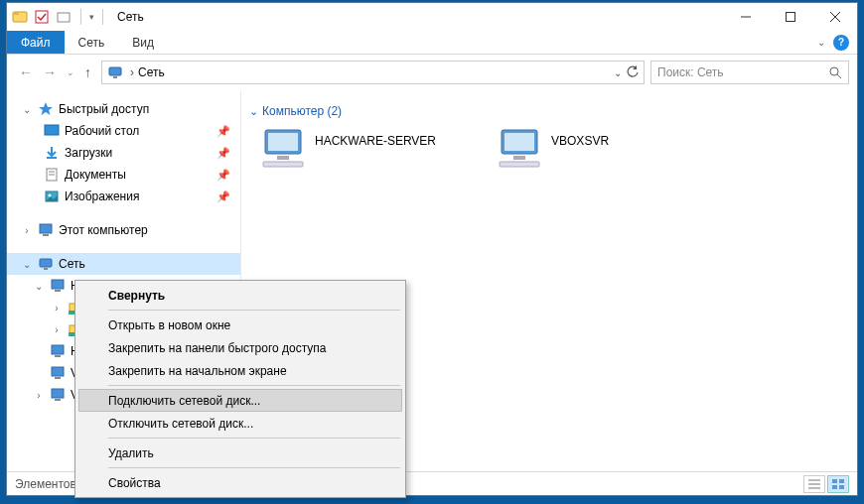 The height and width of the screenshot is (504, 864). Describe the element at coordinates (826, 484) in the screenshot. I see `view-switcher` at that location.